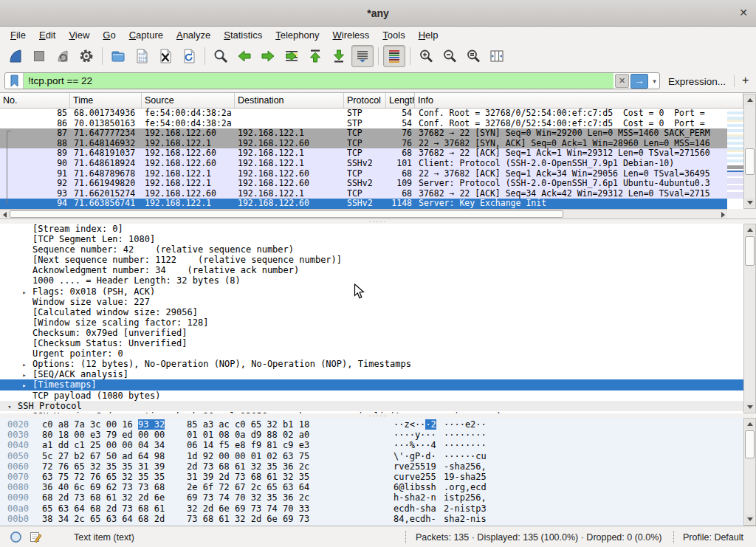 The image size is (756, 547). Describe the element at coordinates (473, 56) in the screenshot. I see `zoom-reset-button` at that location.